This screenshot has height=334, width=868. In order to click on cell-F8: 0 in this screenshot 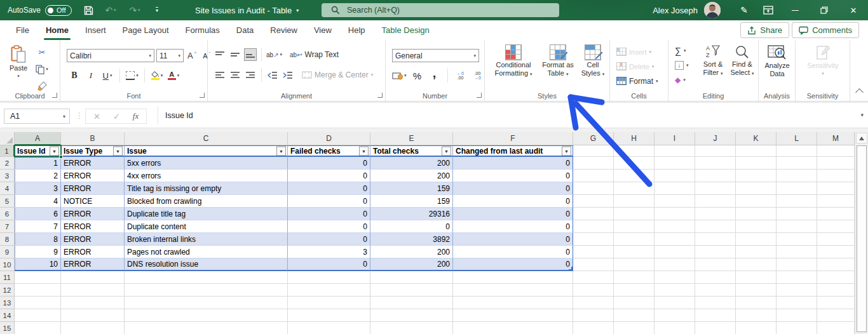, I will do `click(513, 239)`.